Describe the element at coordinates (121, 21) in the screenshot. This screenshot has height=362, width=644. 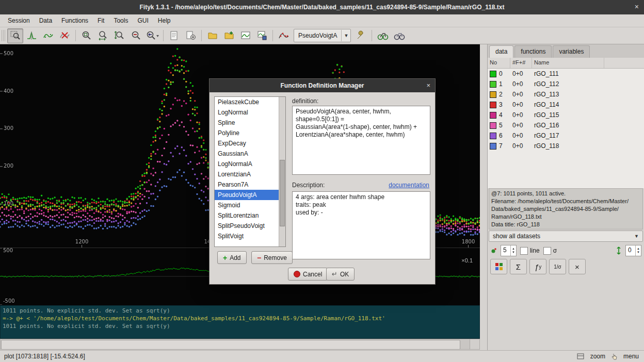
I see `menu-tools: Tools` at that location.